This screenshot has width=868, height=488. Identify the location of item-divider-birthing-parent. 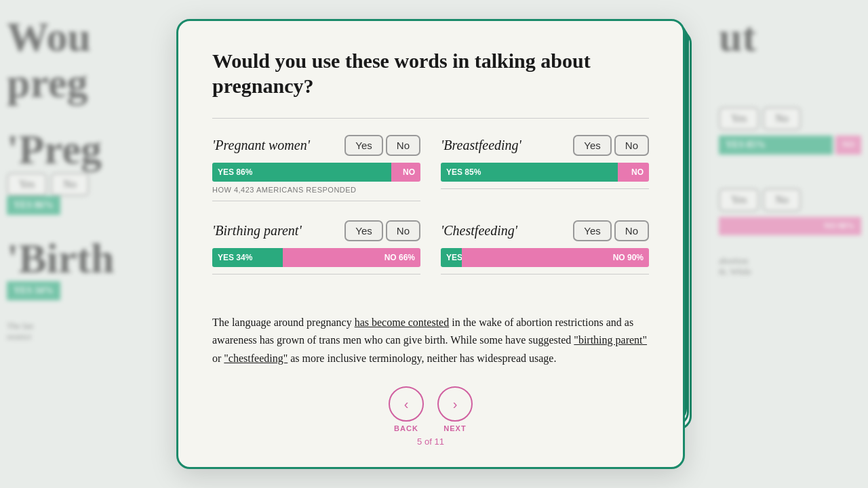
(316, 274).